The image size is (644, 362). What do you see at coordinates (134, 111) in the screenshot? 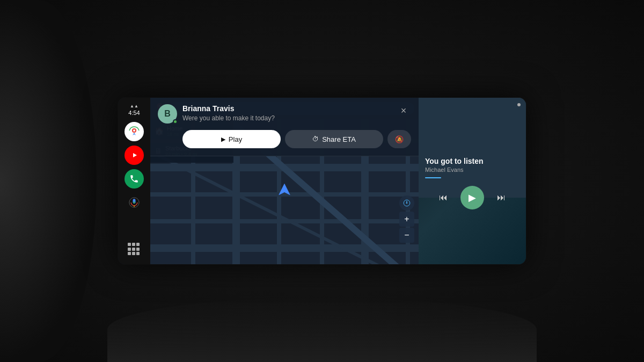
I see `status-bar: ▲▲ 4:54` at bounding box center [134, 111].